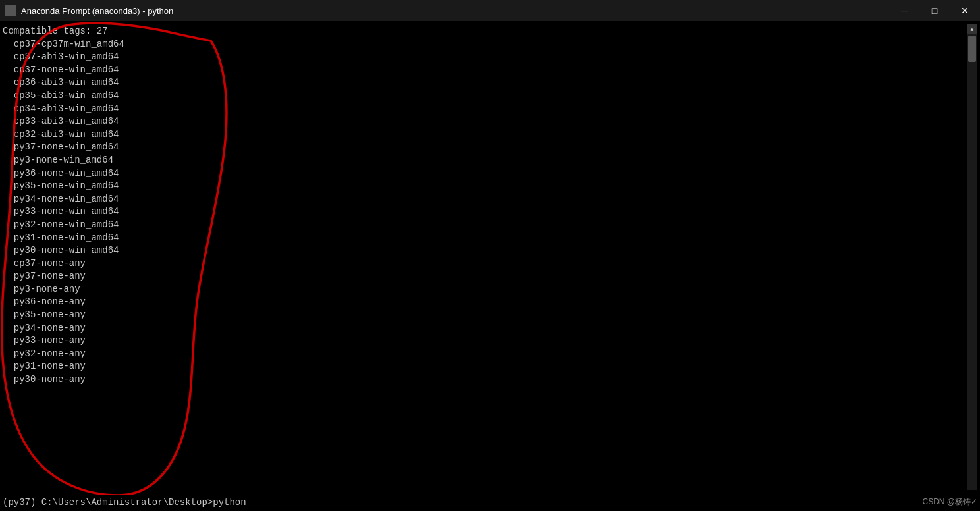 The height and width of the screenshot is (511, 980). I want to click on watermark: CSDN @杨铸✓, so click(950, 502).